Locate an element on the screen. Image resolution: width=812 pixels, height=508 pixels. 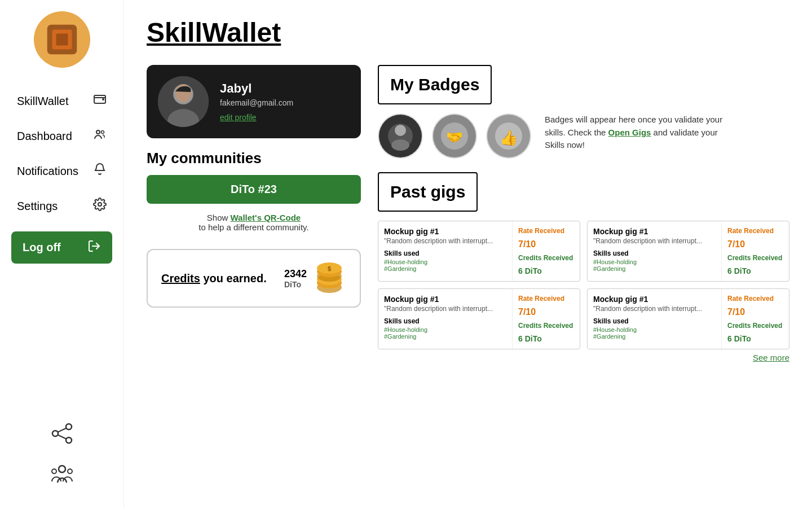
gig-title-2: Mockup gig #1 is located at coordinates (445, 299).